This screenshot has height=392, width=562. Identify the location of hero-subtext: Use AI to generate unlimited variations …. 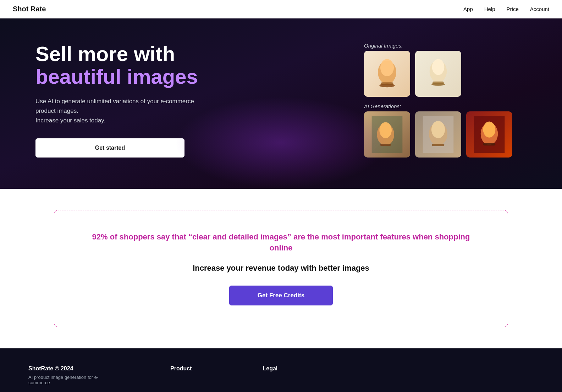
(121, 111).